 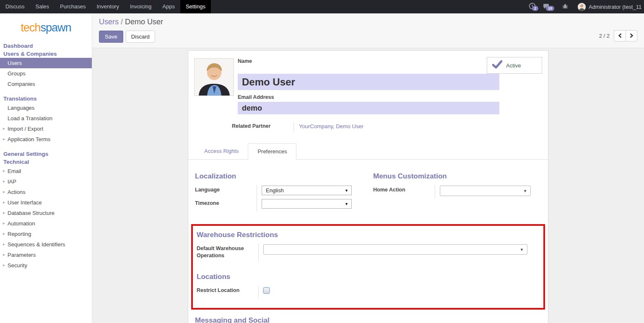 What do you see at coordinates (46, 182) in the screenshot?
I see `sidebar-item-iap: ▸IAP` at bounding box center [46, 182].